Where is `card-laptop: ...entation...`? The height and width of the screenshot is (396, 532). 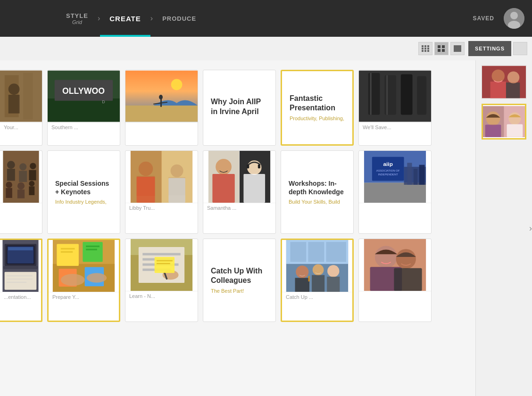
card-laptop: ...entation... is located at coordinates (21, 280).